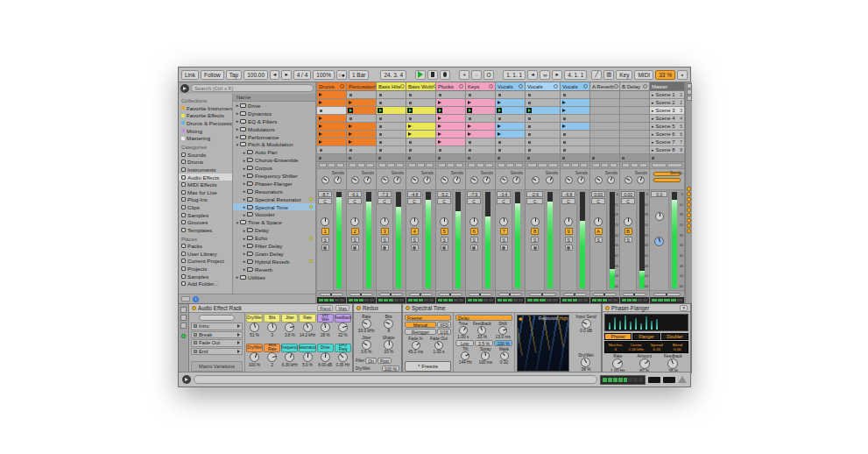  What do you see at coordinates (342, 75) in the screenshot?
I see `metronome-toggle: ○●` at bounding box center [342, 75].